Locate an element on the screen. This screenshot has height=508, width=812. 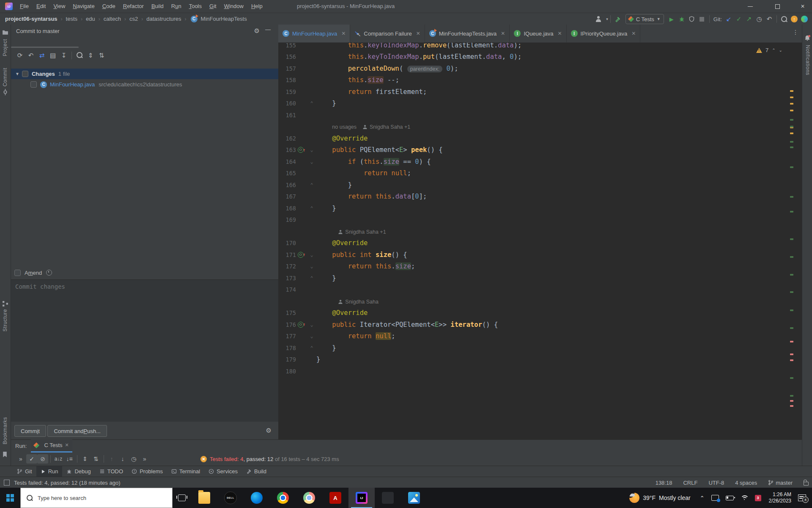
tool-window-button-problems: Problems is located at coordinates (147, 472).